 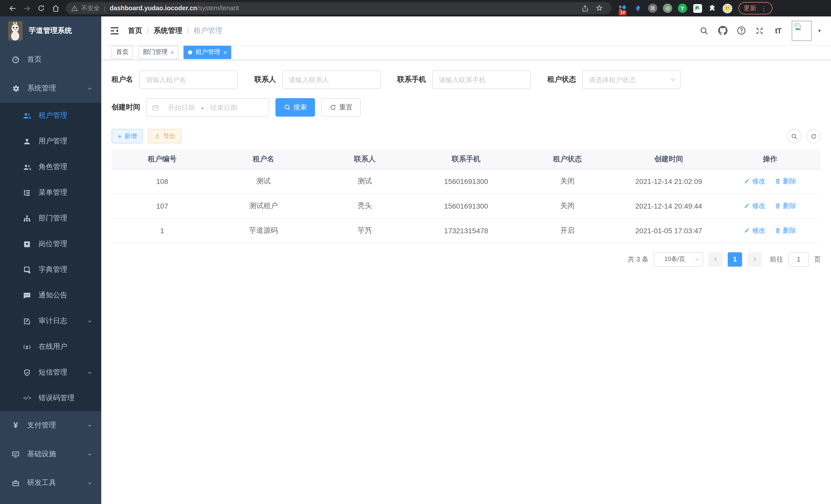 I want to click on monitor-icon, so click(x=16, y=454).